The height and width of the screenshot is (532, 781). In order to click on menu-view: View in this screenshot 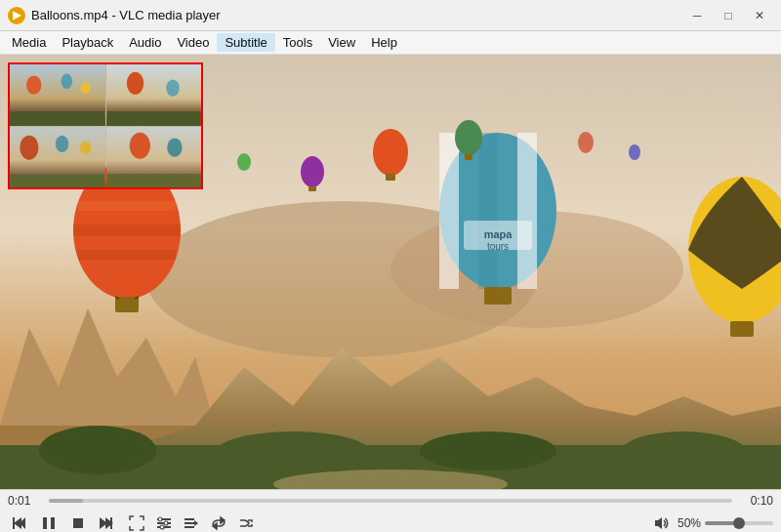, I will do `click(342, 43)`.